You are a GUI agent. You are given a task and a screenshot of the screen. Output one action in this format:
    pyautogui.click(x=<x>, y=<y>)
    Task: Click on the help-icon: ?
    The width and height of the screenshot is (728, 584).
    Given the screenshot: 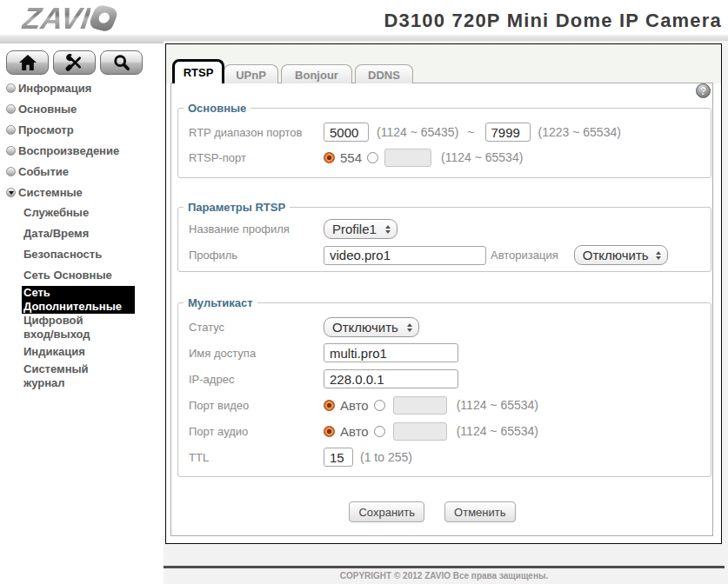 What is the action you would take?
    pyautogui.click(x=703, y=90)
    